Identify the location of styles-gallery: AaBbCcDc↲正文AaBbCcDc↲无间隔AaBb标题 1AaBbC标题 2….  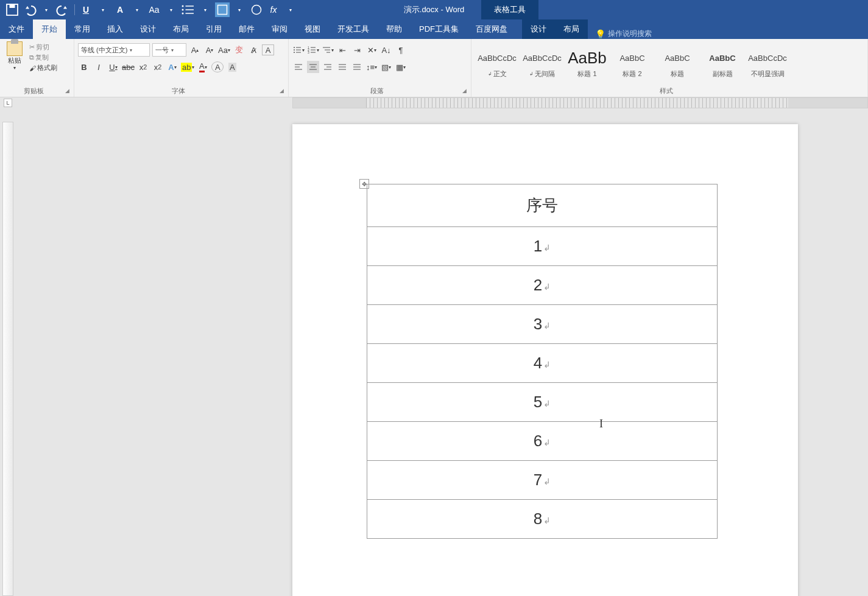
(669, 61).